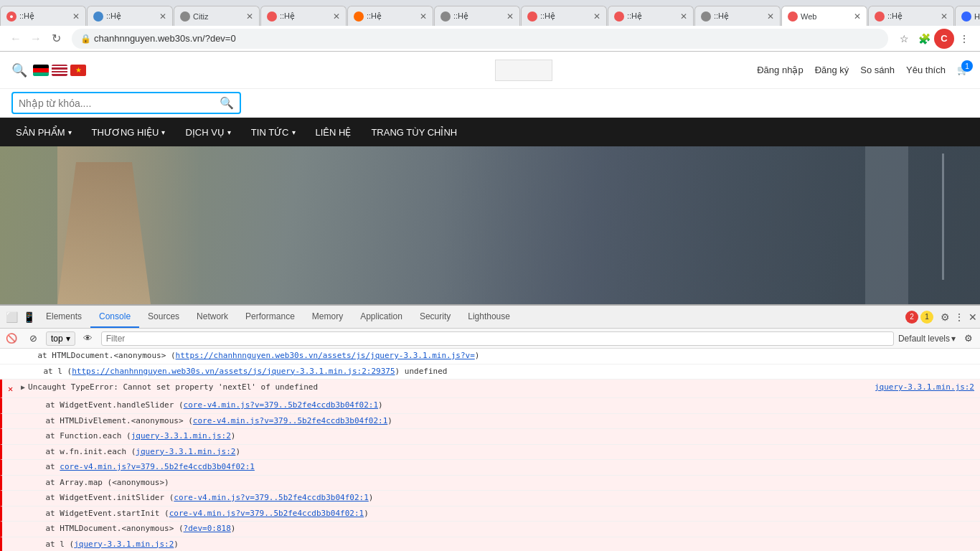 This screenshot has width=980, height=551. Describe the element at coordinates (208, 132) in the screenshot. I see `nav-item-services: DỊCH VỤ ▾` at that location.